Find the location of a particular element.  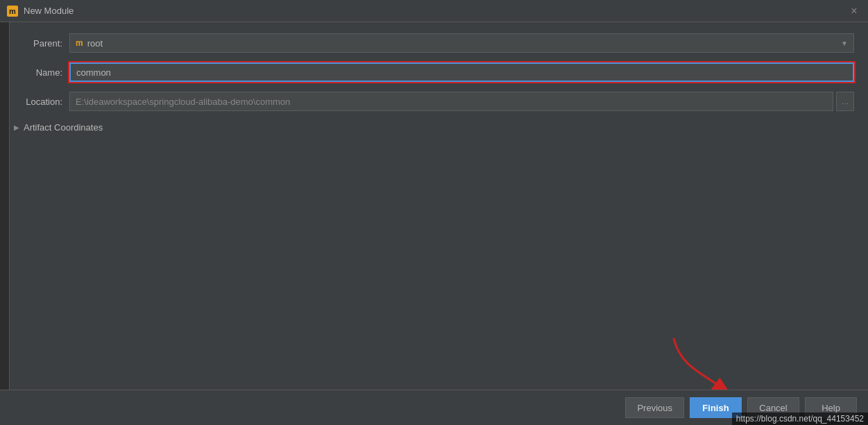

name-control is located at coordinates (462, 72).